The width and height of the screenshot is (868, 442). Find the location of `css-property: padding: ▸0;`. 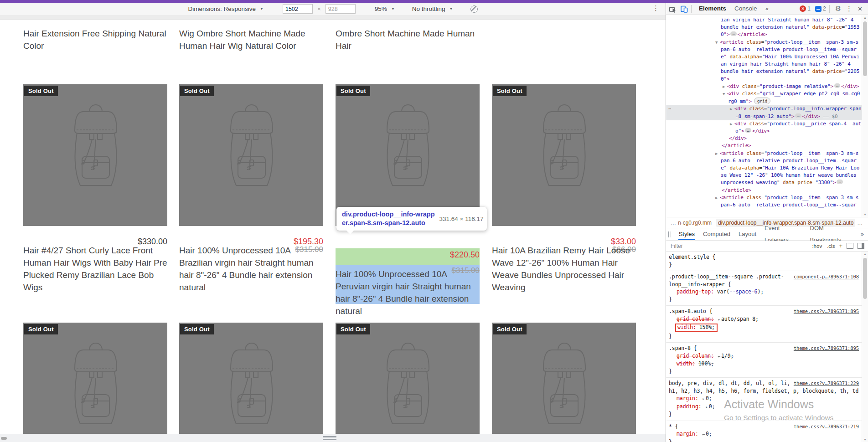

css-property: padding: ▸0; is located at coordinates (764, 407).